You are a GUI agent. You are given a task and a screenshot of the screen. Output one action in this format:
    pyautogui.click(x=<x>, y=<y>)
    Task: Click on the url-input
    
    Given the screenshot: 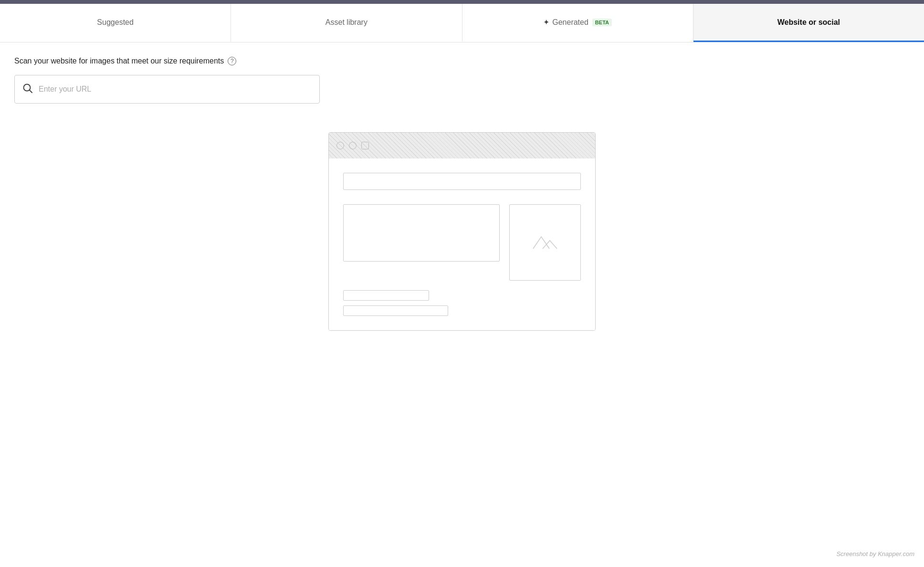 What is the action you would take?
    pyautogui.click(x=175, y=89)
    